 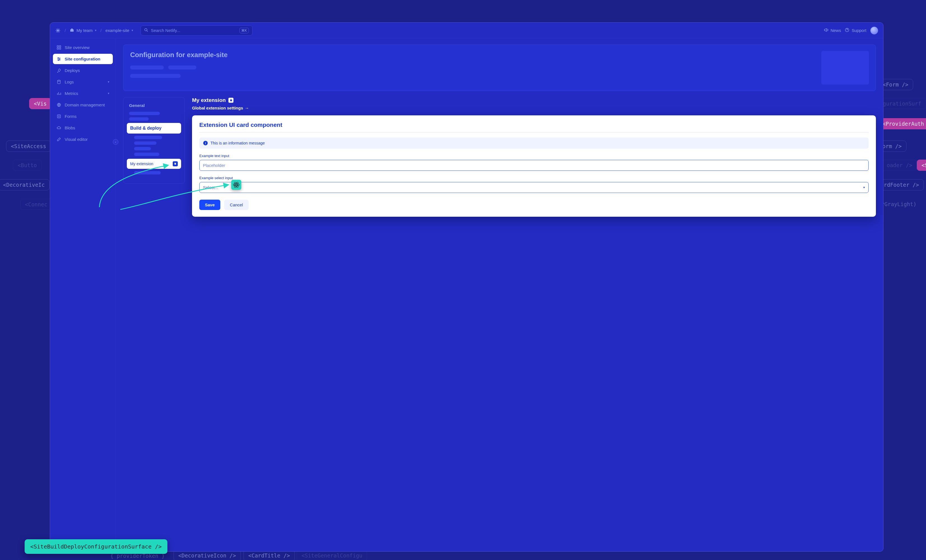 I want to click on sidebar-item-blobs: Blobs, so click(x=83, y=128).